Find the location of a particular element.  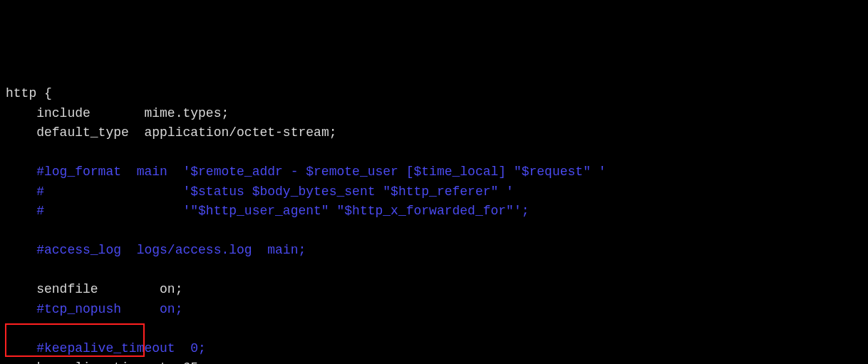

code-line-7: # '"$http_user_agent" "$http_x_forwarded… is located at coordinates (268, 211).